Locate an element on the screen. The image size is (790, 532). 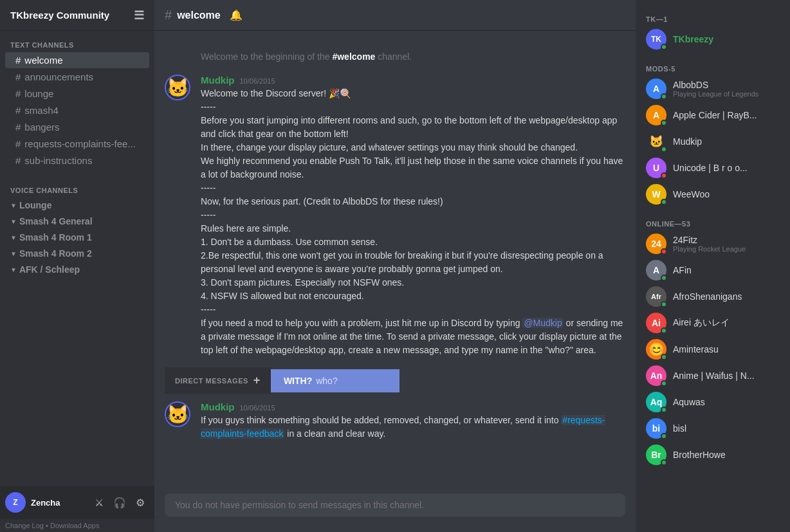
channel-header-name: # welcome 🔔 is located at coordinates (203, 15).